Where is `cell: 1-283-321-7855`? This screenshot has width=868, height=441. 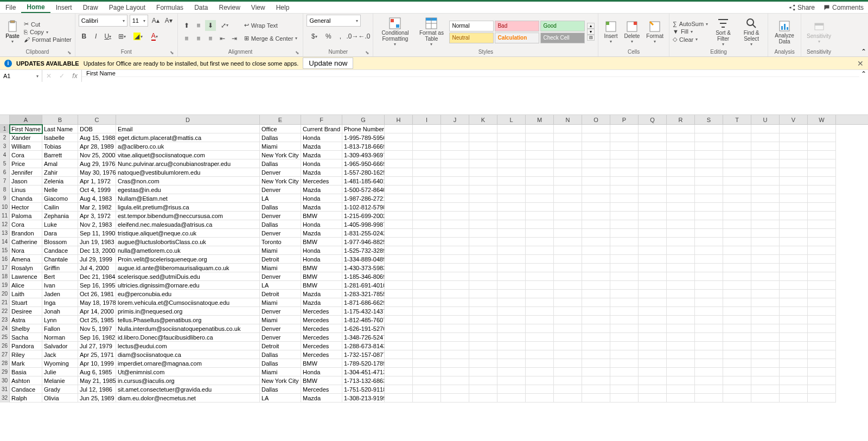 cell: 1-283-321-7855 is located at coordinates (363, 294).